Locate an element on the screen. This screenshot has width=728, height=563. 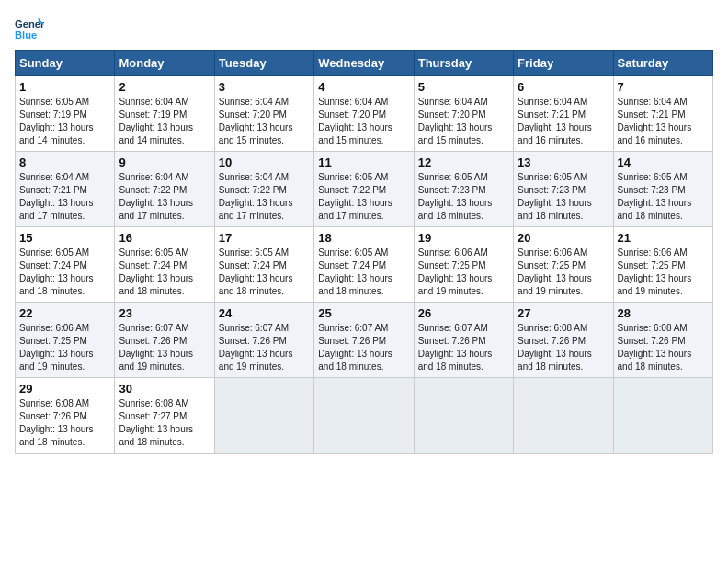
calendar-cell: 19 Sunrise: 6:06 AMSunset: 7:25 PMDaylig… is located at coordinates (463, 265).